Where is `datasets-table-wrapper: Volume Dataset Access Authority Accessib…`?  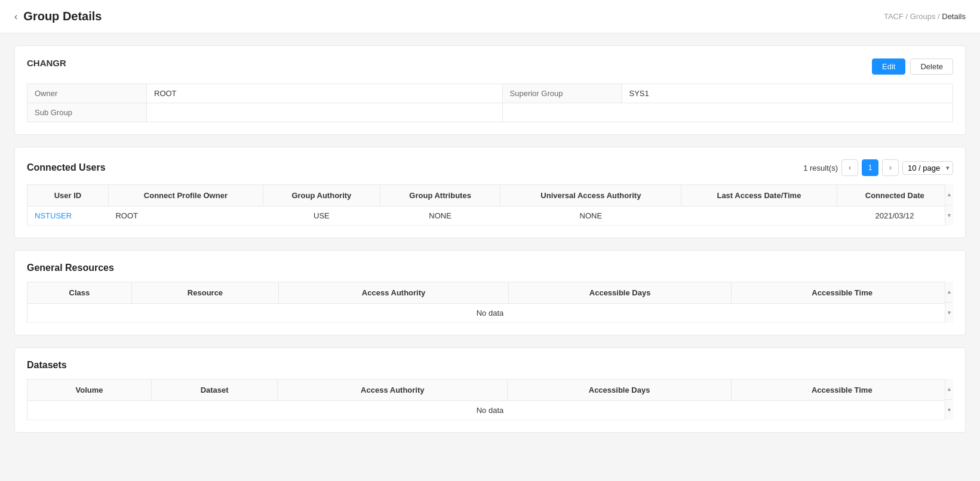 datasets-table-wrapper: Volume Dataset Access Authority Accessib… is located at coordinates (490, 400).